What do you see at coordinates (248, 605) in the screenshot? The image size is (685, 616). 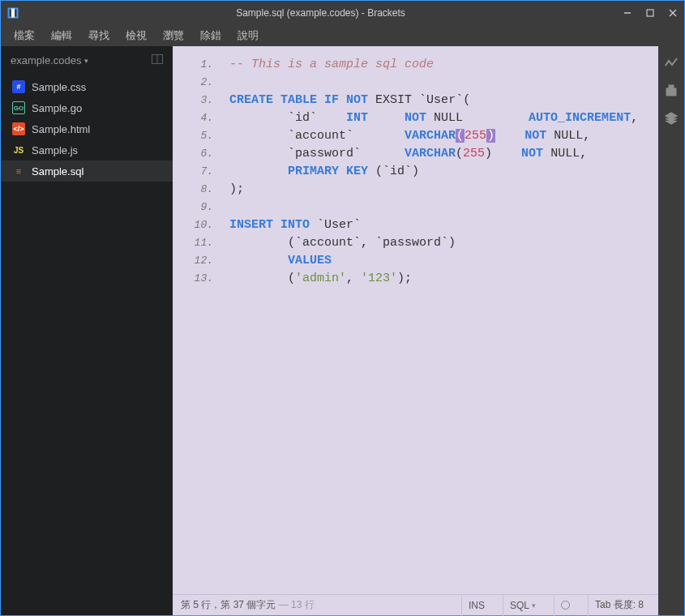 I see `cursor-position: 第 5 行，第 37 個字元 — 13 行` at bounding box center [248, 605].